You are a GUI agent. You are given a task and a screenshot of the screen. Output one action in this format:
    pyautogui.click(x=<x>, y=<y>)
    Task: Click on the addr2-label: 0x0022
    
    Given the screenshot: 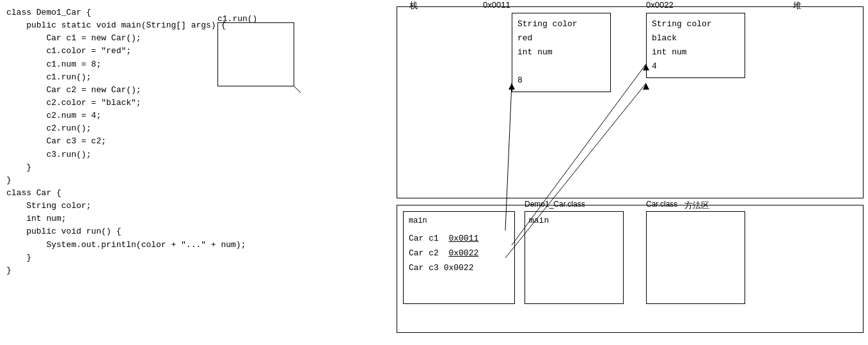 What is the action you would take?
    pyautogui.click(x=660, y=5)
    